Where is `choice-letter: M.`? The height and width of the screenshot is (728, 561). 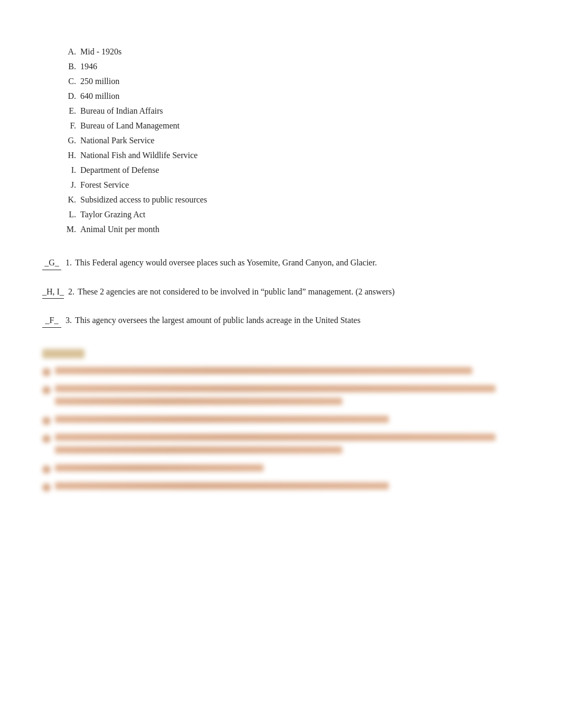
choice-letter: M. is located at coordinates (70, 229).